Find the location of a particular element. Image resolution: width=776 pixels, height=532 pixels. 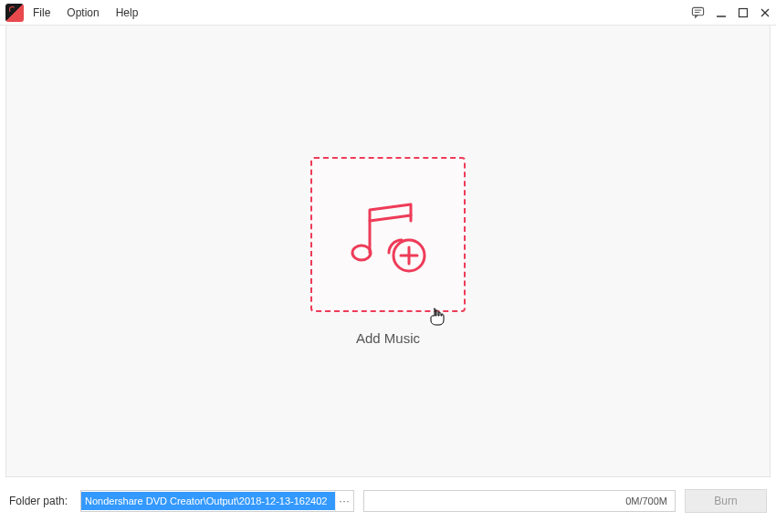

maximize-icon is located at coordinates (743, 13).